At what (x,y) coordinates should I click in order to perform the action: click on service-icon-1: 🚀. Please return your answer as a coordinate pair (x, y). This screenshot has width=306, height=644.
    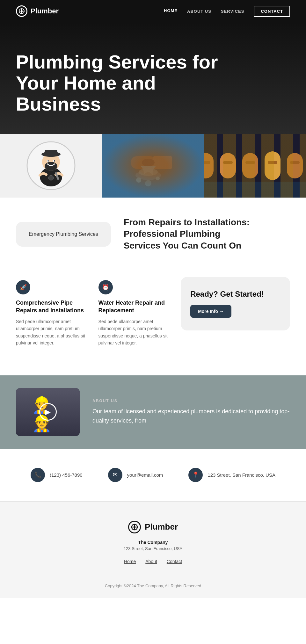
    Looking at the image, I should click on (23, 287).